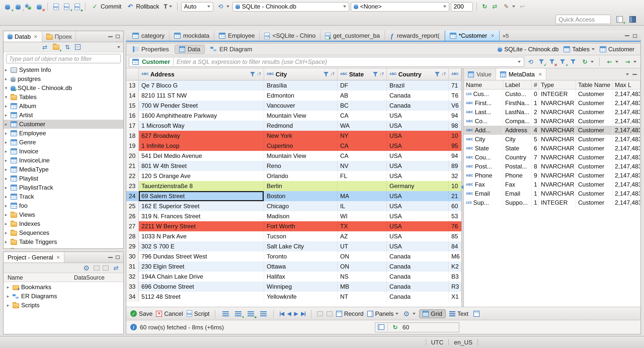 Image resolution: width=644 pixels, height=348 pixels. I want to click on cell-postal: K2, so click(455, 267).